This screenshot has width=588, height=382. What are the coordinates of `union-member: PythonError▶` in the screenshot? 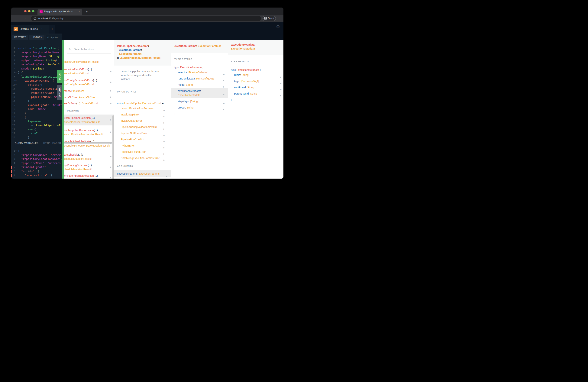 It's located at (143, 146).